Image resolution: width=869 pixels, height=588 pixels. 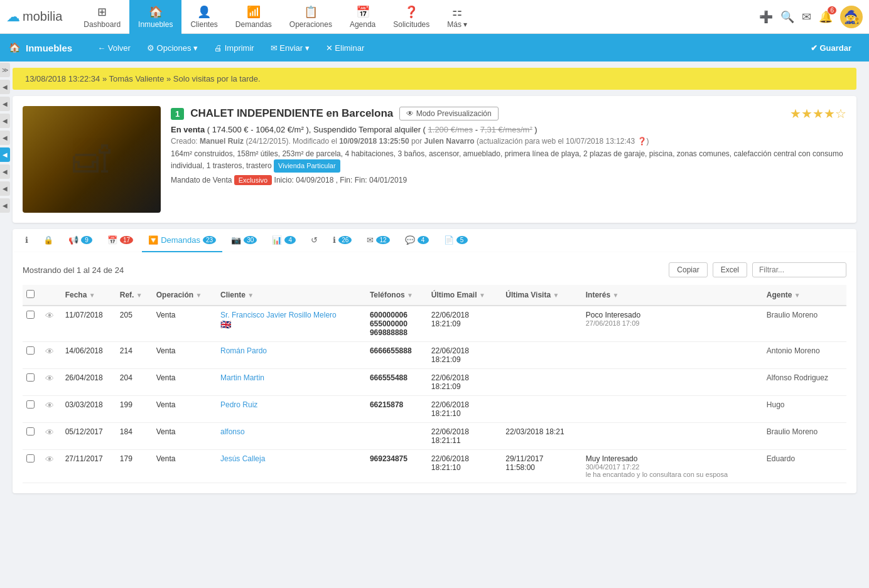 I want to click on tab-doc: 📄5, so click(x=456, y=241).